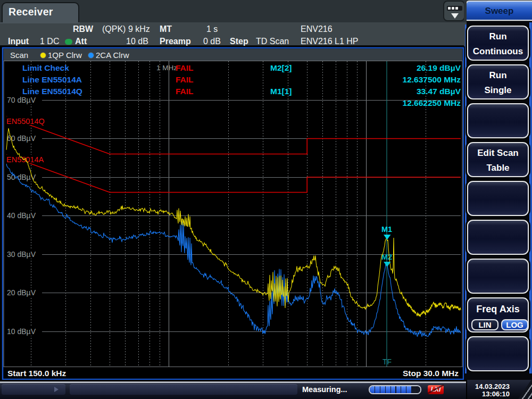 The image size is (532, 399). I want to click on svg-text: 12.637500 MHz, so click(432, 80).